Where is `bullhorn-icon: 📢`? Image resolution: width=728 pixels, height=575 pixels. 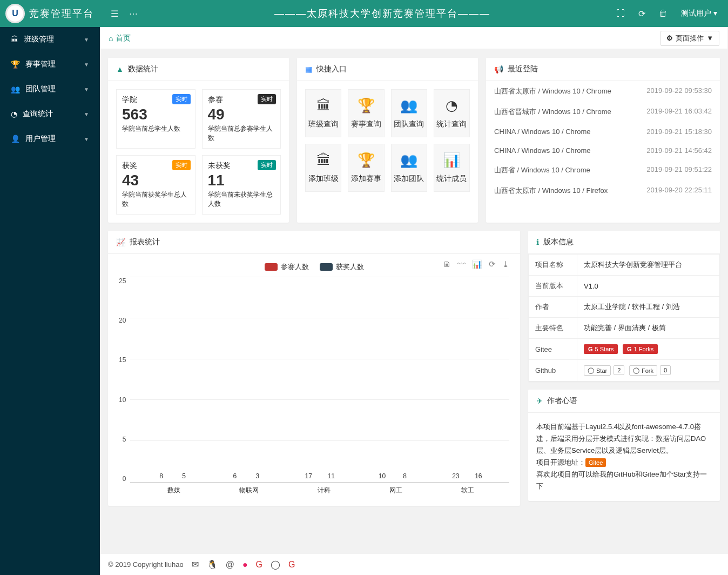 bullhorn-icon: 📢 is located at coordinates (499, 69).